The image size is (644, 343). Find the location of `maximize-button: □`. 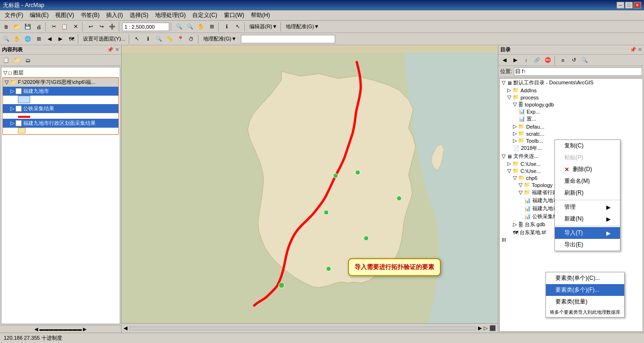

maximize-button: □ is located at coordinates (629, 5).